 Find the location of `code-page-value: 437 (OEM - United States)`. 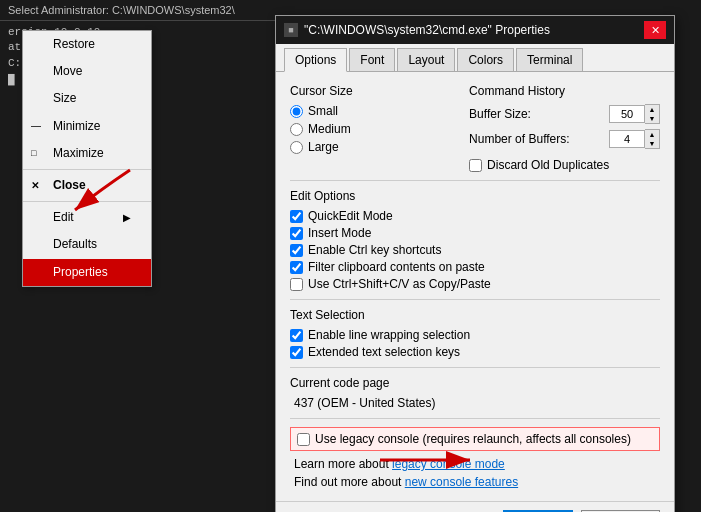

code-page-value: 437 (OEM - United States) is located at coordinates (475, 403).